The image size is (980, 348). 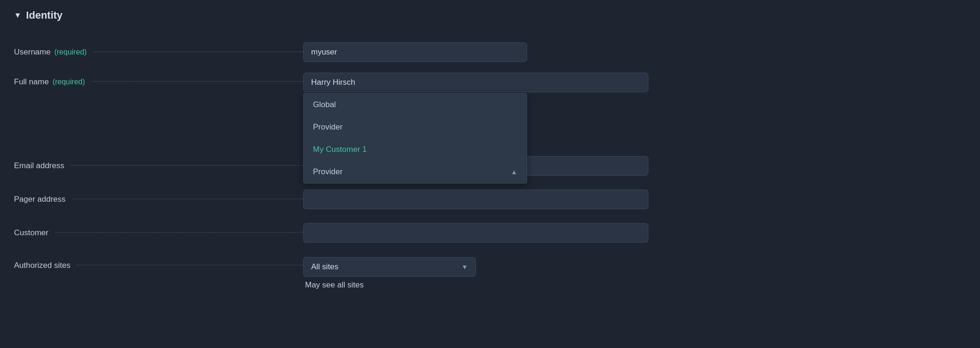 I want to click on up-arrow-icon: ▲, so click(x=514, y=172).